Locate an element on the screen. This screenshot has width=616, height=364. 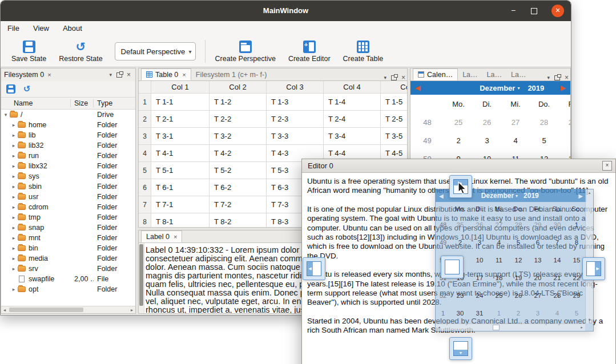
filesystem-row: ▸snapFolder is located at coordinates (69, 228).